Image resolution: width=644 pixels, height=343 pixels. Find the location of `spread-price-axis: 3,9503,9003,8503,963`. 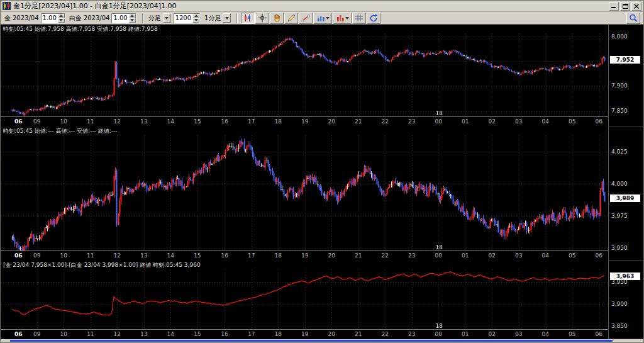

spread-price-axis: 3,9503,9003,8503,963 is located at coordinates (626, 300).